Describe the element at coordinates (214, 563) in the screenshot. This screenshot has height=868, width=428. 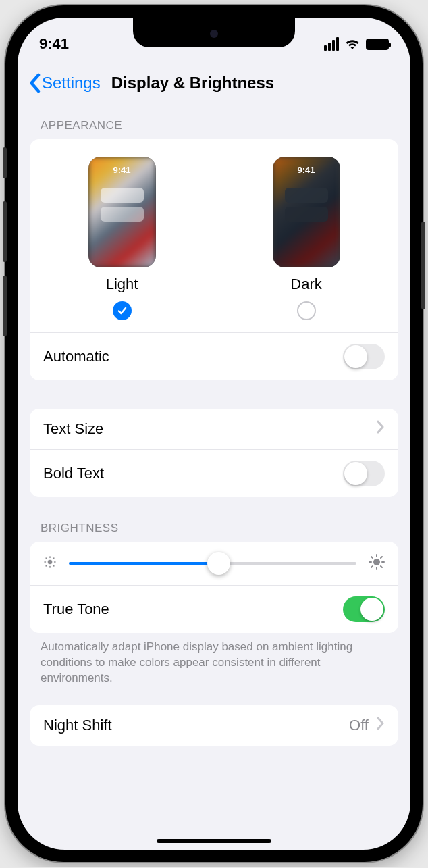
I see `brightness-slider-row` at that location.